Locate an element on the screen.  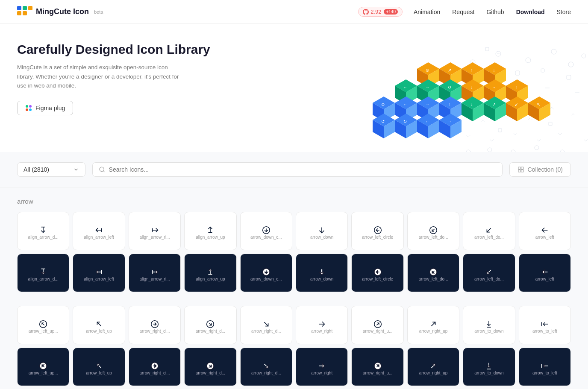
icon-card-align-arrow-down-filled: align_arrow_d... is located at coordinates (43, 273).